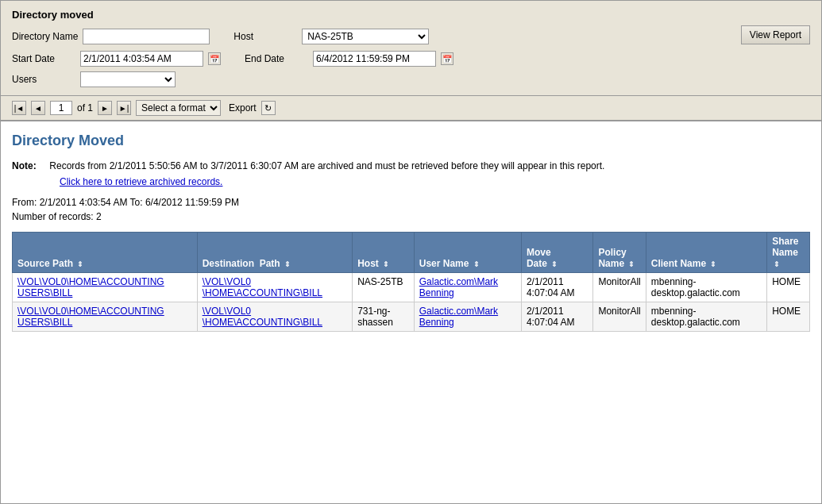 Image resolution: width=822 pixels, height=504 pixels. What do you see at coordinates (384, 252) in the screenshot?
I see `col-host: Host ⇕` at bounding box center [384, 252].